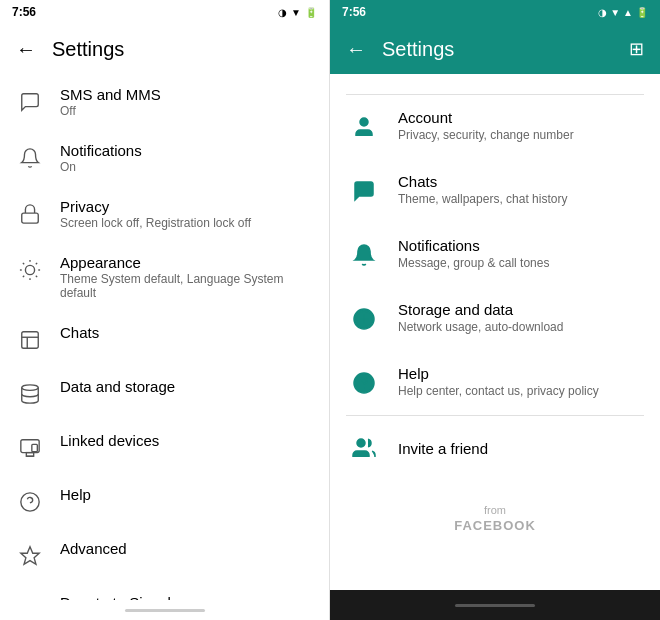  Describe the element at coordinates (186, 548) in the screenshot. I see `advanced-title: Advanced` at that location.